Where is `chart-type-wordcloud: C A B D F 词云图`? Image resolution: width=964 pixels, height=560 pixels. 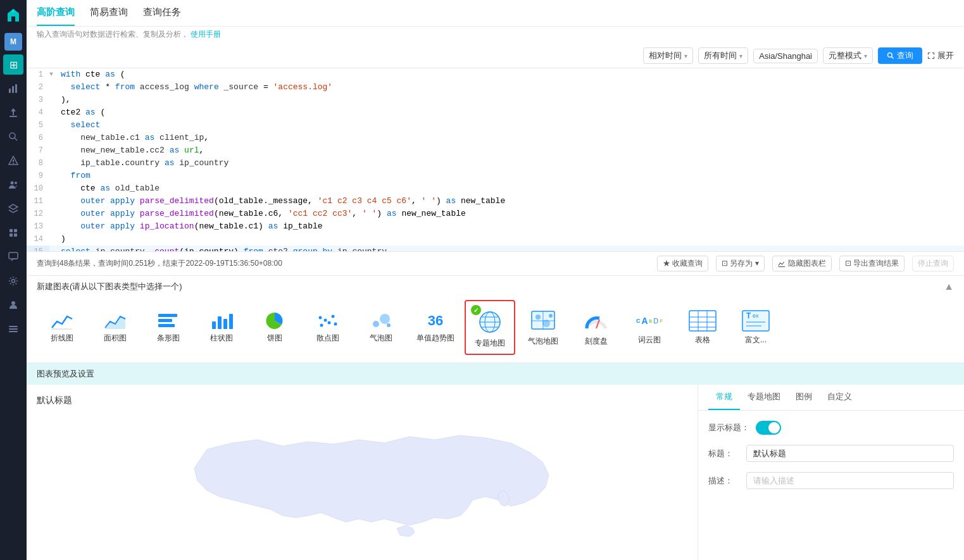 chart-type-wordcloud: C A B D F 词云图 is located at coordinates (649, 328).